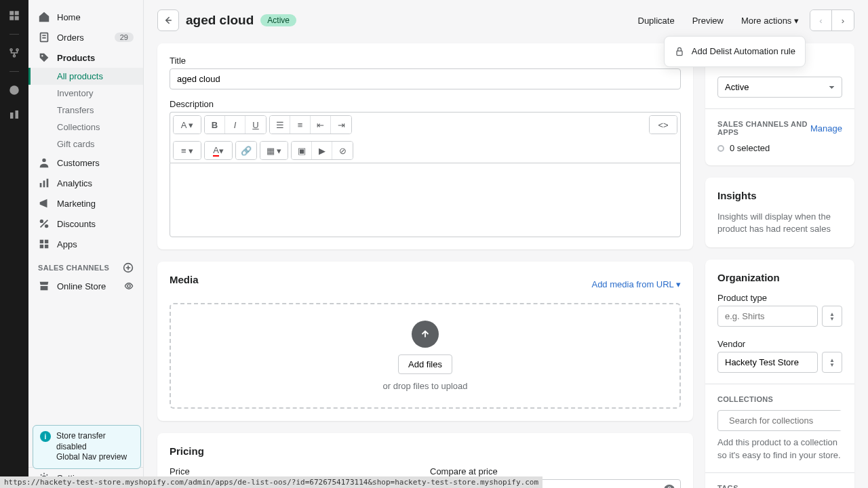  I want to click on collections-search-wrap, so click(780, 420).